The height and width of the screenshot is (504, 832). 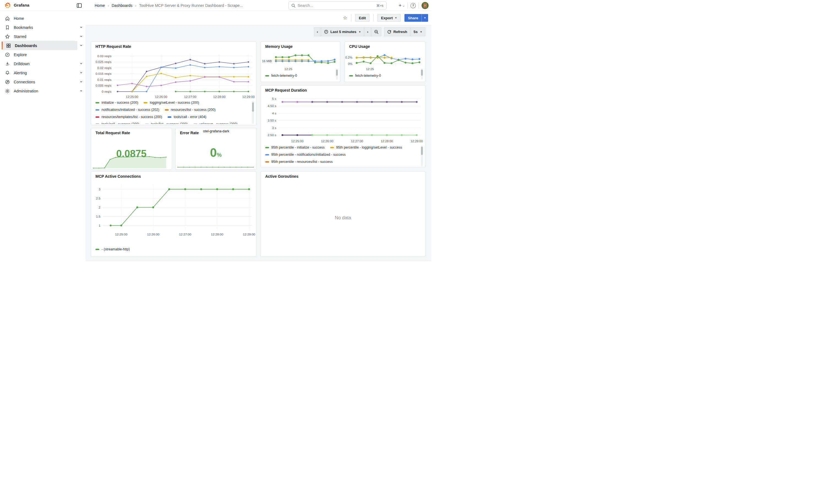 I want to click on time-shift-back-button: ‹, so click(x=317, y=32).